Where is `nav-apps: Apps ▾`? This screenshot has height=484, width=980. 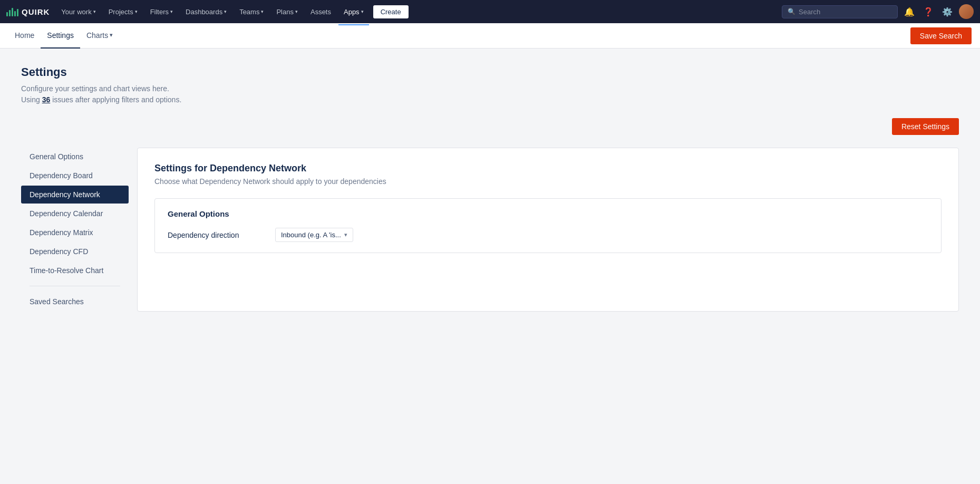
nav-apps: Apps ▾ is located at coordinates (354, 12).